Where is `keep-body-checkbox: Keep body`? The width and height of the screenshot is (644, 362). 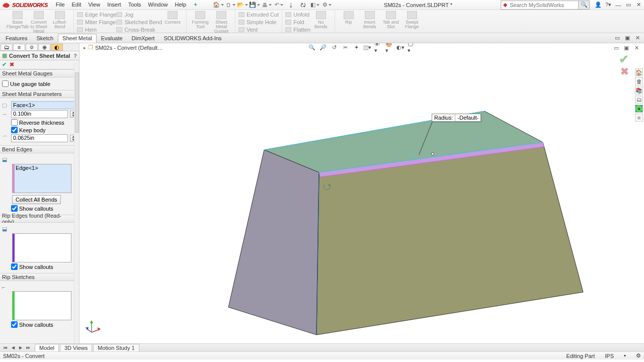 keep-body-checkbox: Keep body is located at coordinates (28, 130).